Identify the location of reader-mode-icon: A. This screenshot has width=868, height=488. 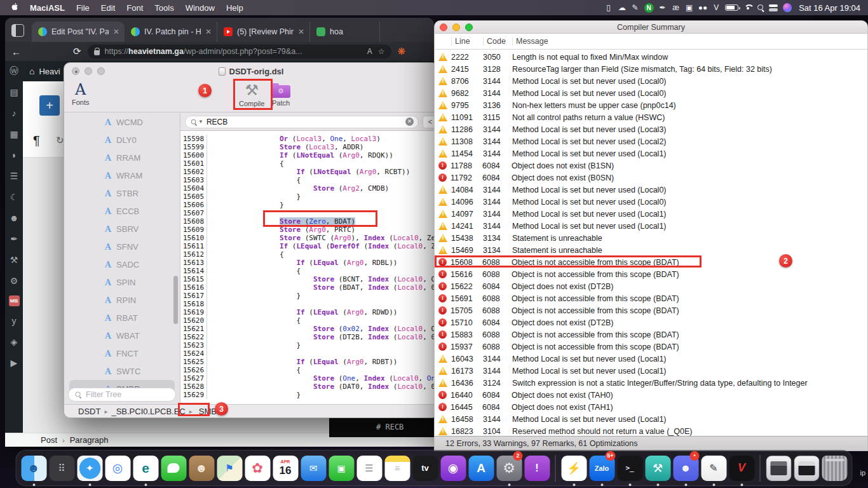
(370, 51).